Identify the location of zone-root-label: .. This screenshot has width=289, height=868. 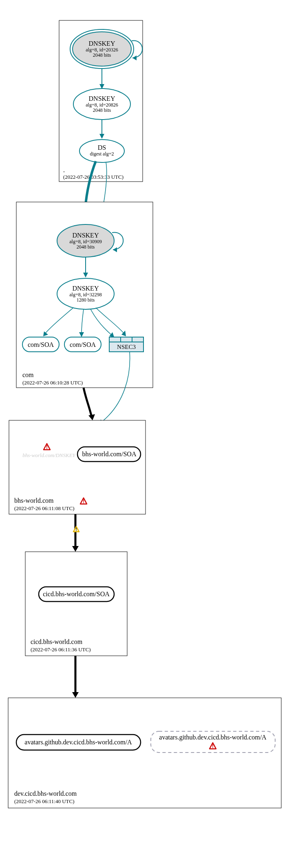
(64, 170).